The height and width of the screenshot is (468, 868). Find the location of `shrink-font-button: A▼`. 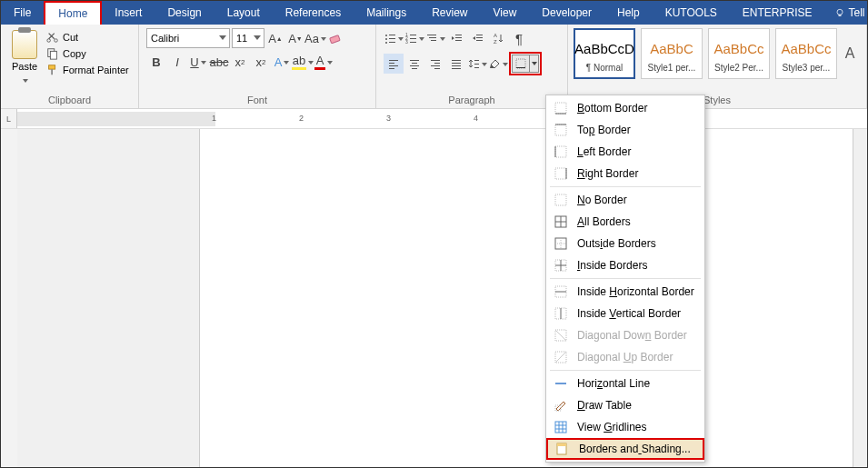

shrink-font-button: A▼ is located at coordinates (295, 38).